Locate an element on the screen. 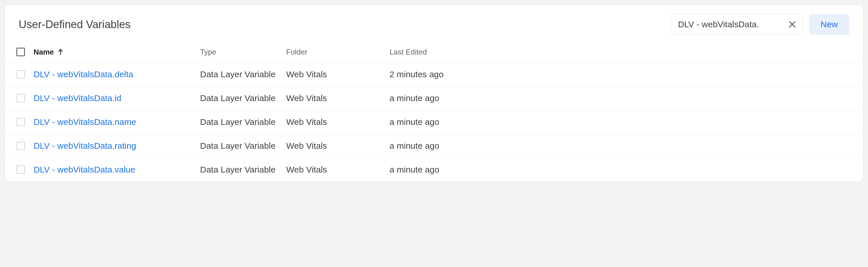  table-row: DLV - webVitalsData.ratingData Layer Var… is located at coordinates (434, 146).